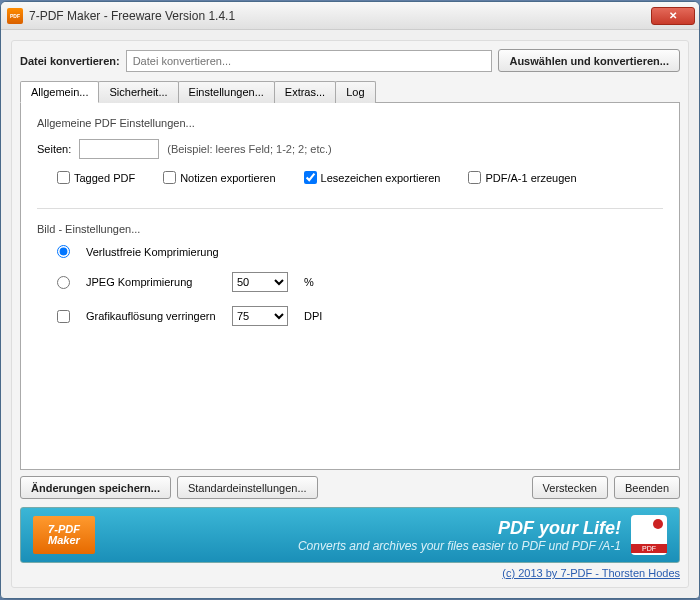 The width and height of the screenshot is (700, 600). What do you see at coordinates (260, 316) in the screenshot?
I see `dpi-combo: 75` at bounding box center [260, 316].